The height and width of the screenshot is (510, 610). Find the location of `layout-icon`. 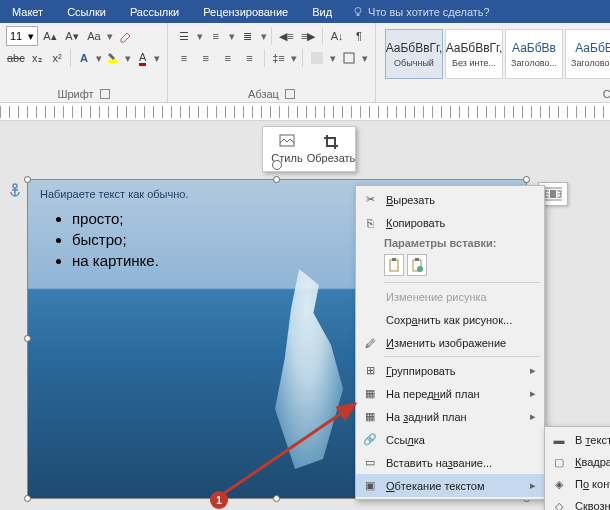

layout-icon is located at coordinates (553, 194).